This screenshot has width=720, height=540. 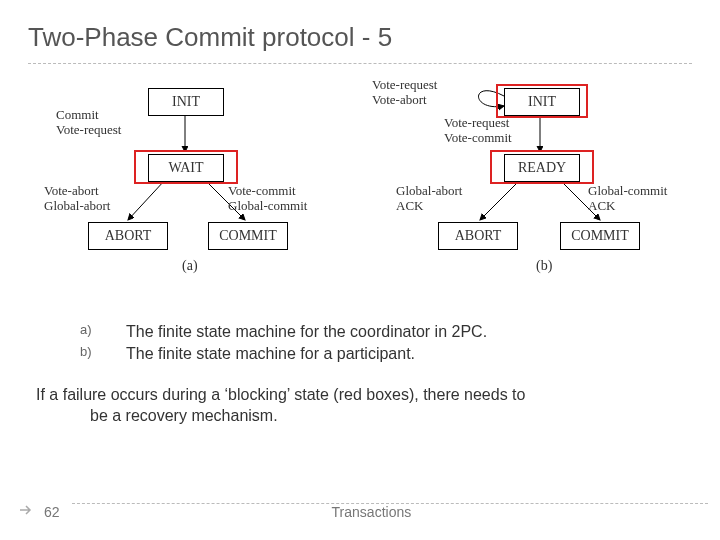 I want to click on highlight-a-wait, so click(x=186, y=167).